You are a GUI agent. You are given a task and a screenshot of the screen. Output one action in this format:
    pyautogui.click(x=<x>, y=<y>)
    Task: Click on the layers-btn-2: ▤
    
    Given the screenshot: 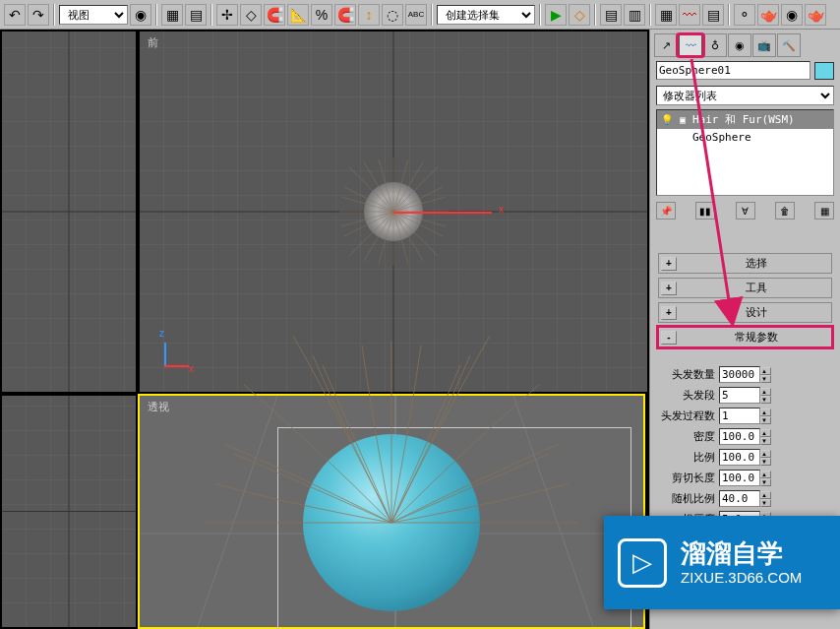 What is the action you would take?
    pyautogui.click(x=611, y=15)
    